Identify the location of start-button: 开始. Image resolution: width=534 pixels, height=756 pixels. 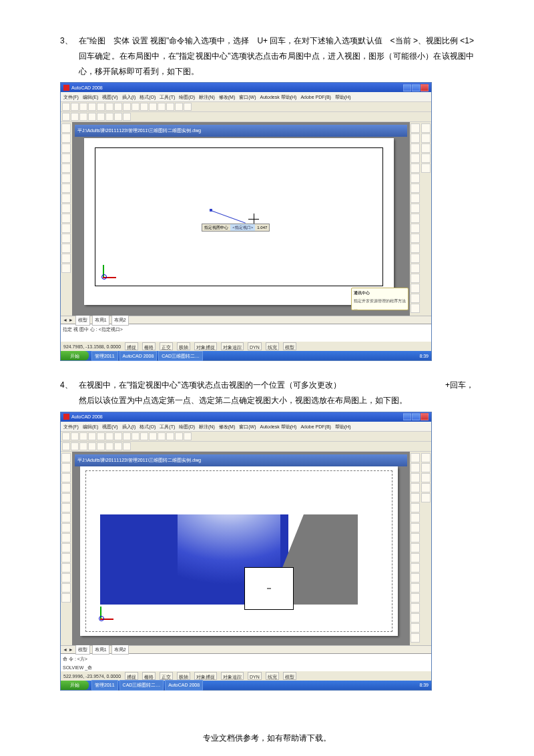
(75, 685).